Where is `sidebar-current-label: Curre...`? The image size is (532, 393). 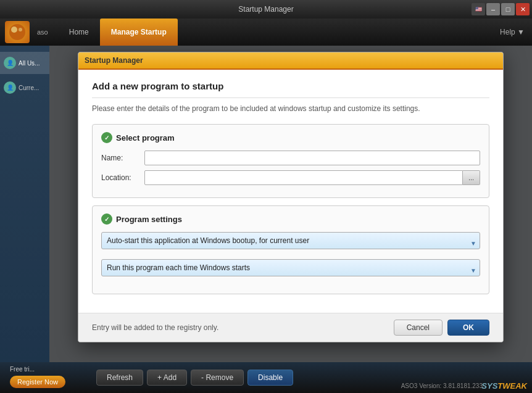 sidebar-current-label: Curre... is located at coordinates (28, 88).